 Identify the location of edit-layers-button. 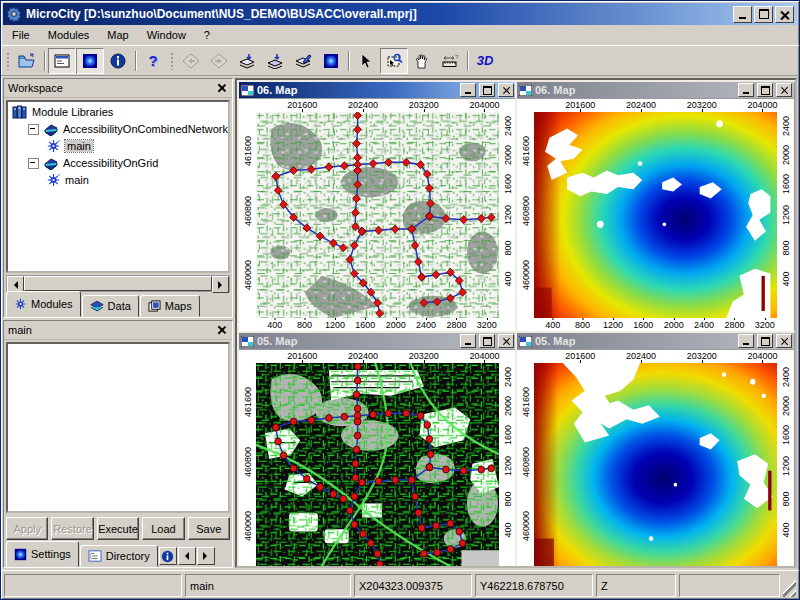
(303, 61).